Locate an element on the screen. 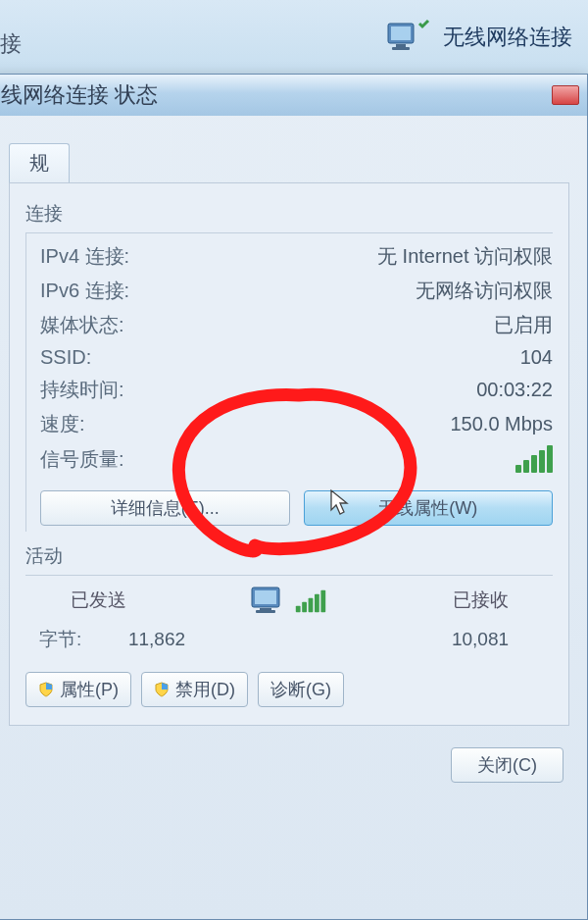 The height and width of the screenshot is (920, 588). bg-left-label: 接 is located at coordinates (11, 44).